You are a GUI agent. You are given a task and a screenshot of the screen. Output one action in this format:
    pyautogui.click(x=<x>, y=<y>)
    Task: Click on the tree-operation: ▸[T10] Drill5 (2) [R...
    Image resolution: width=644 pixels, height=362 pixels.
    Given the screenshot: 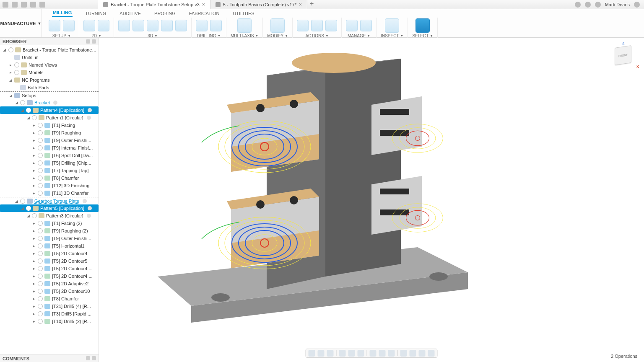 What is the action you would take?
    pyautogui.click(x=49, y=321)
    